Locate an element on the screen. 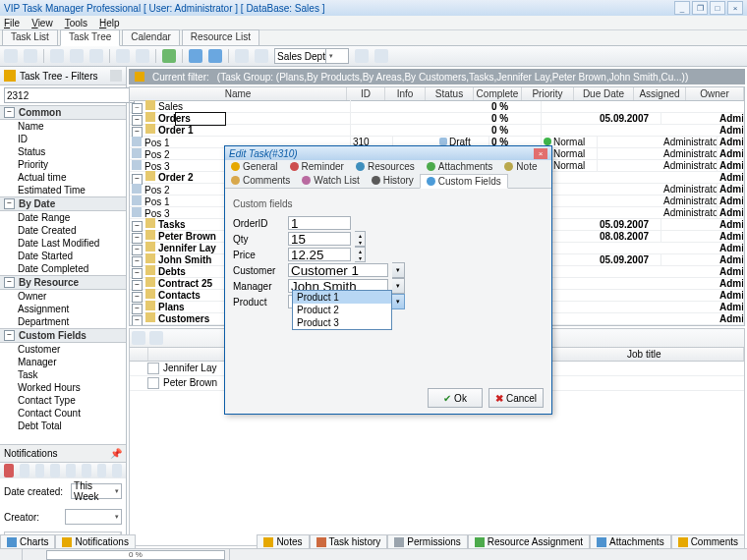  filter-item: Priority is located at coordinates (63, 165).